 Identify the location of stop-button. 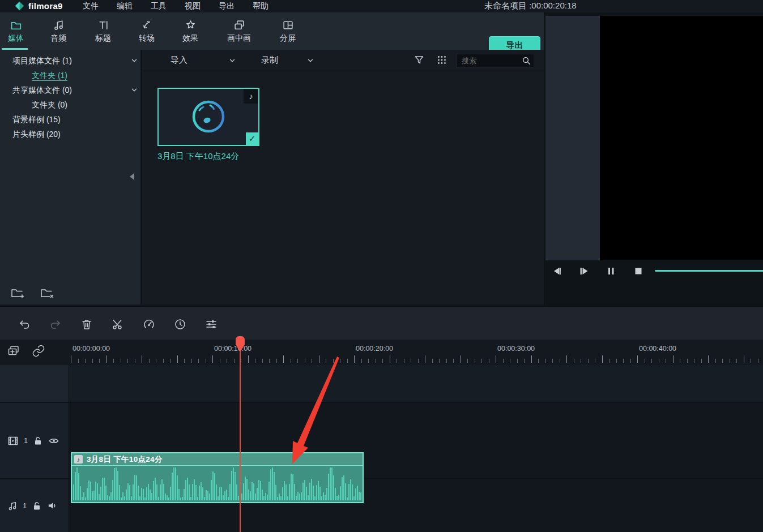
(638, 271).